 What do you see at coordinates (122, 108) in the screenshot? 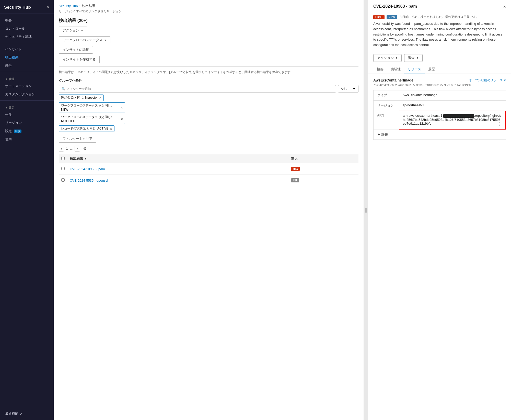
I see `filter-workflow-new-remove: ×` at bounding box center [122, 108].